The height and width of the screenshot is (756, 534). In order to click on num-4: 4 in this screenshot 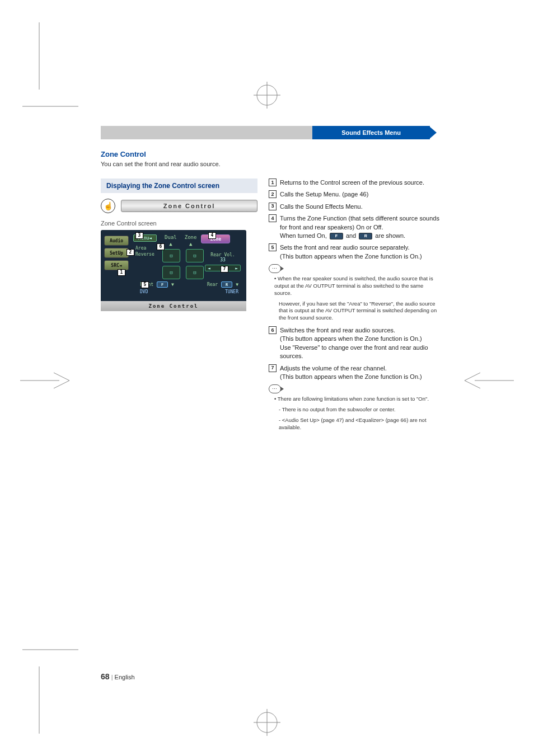, I will do `click(273, 218)`.